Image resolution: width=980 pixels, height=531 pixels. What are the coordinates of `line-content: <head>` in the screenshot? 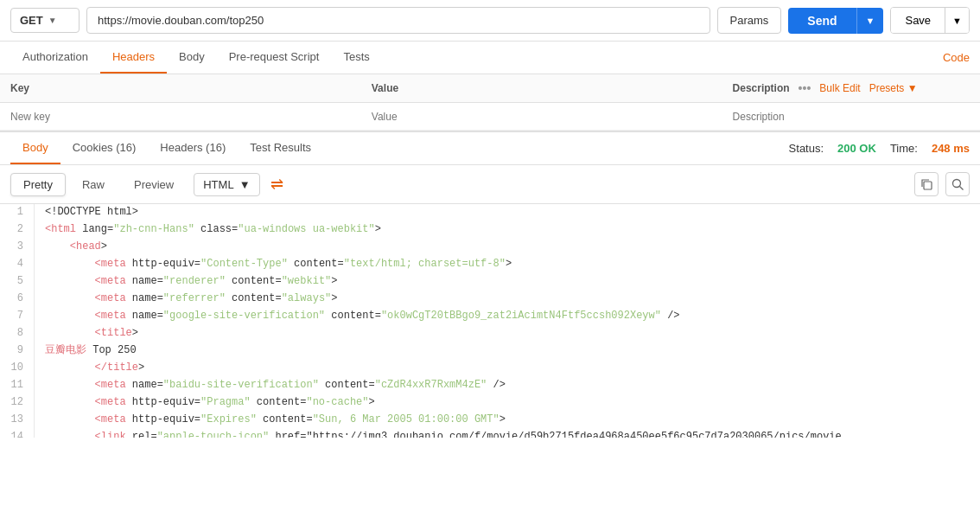 It's located at (507, 247).